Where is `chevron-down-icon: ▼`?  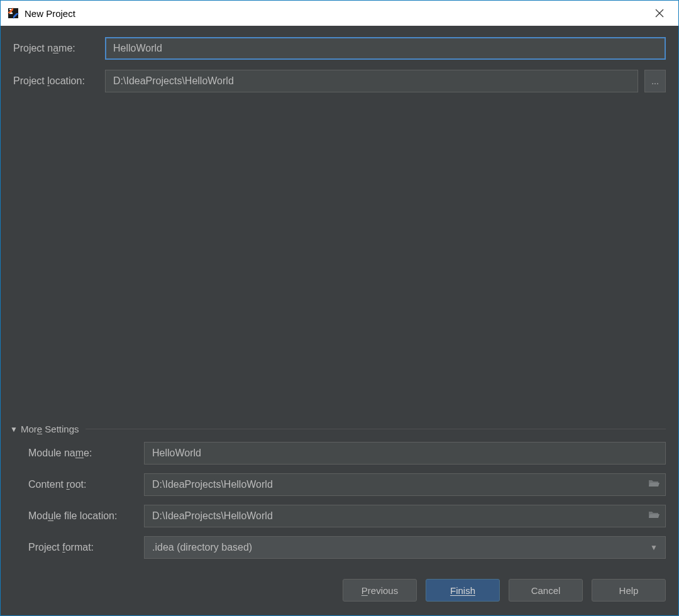 chevron-down-icon: ▼ is located at coordinates (654, 547).